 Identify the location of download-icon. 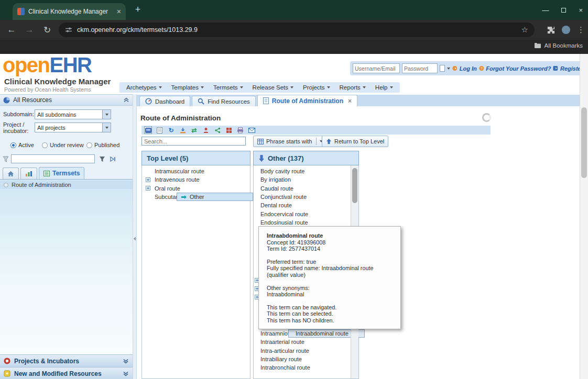
(182, 130).